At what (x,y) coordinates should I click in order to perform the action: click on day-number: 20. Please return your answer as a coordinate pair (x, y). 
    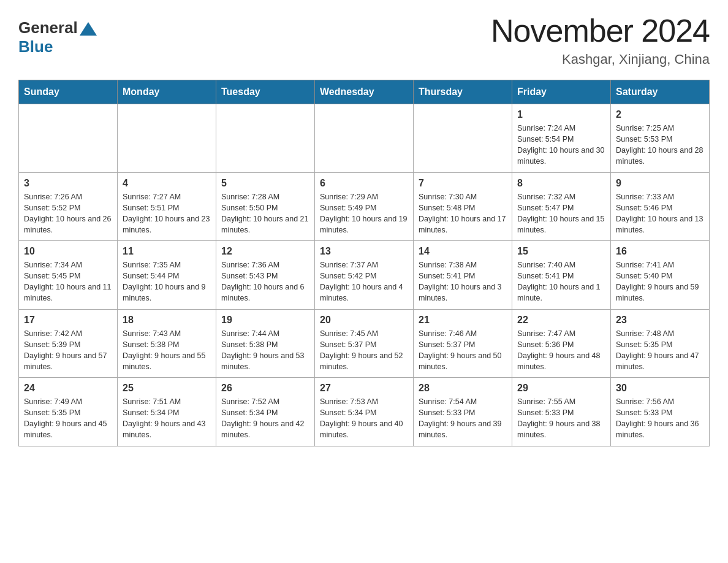
    Looking at the image, I should click on (364, 320).